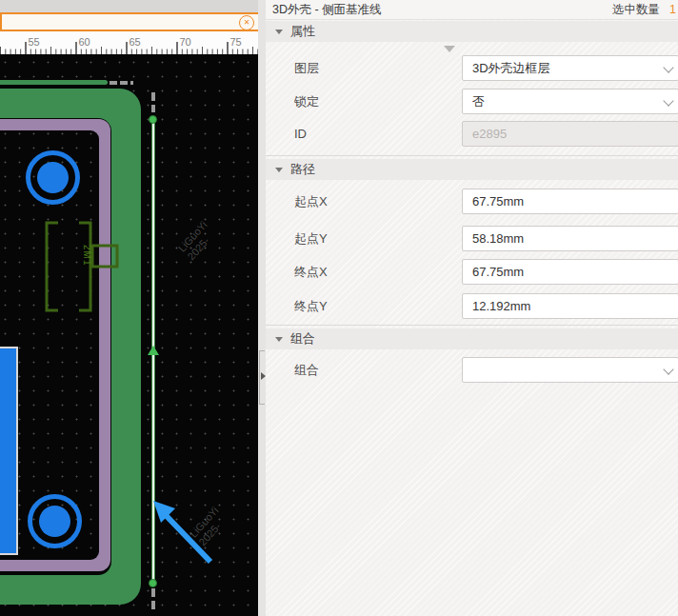 The width and height of the screenshot is (678, 616). I want to click on field-label-group: 组合, so click(307, 369).